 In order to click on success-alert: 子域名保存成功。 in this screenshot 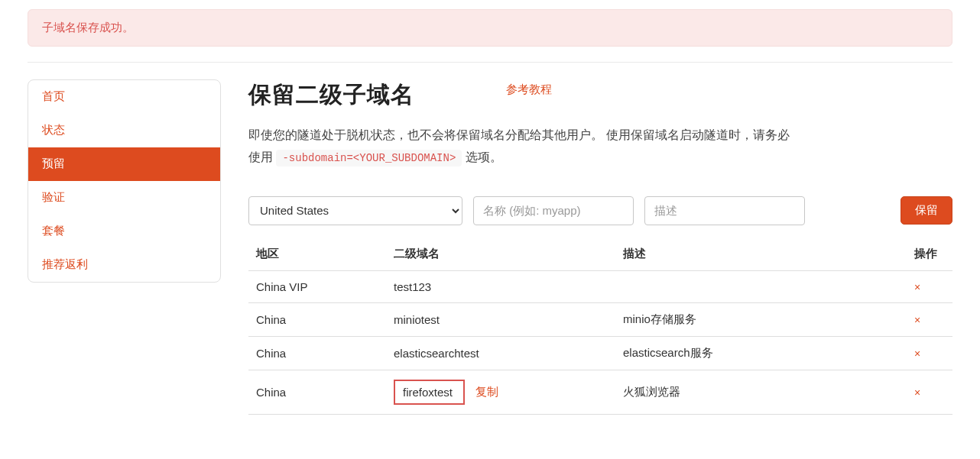, I will do `click(490, 27)`.